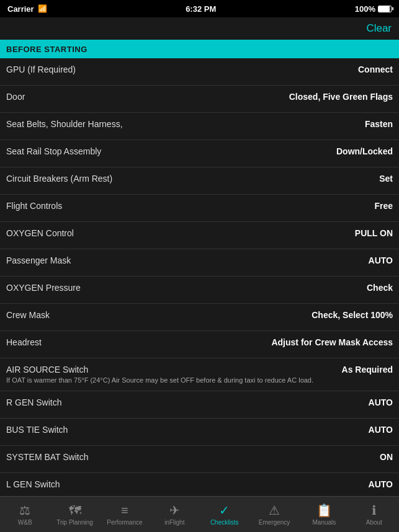  I want to click on checklist-item: Circuit Breakers (Arm Rest)Set, so click(200, 181).